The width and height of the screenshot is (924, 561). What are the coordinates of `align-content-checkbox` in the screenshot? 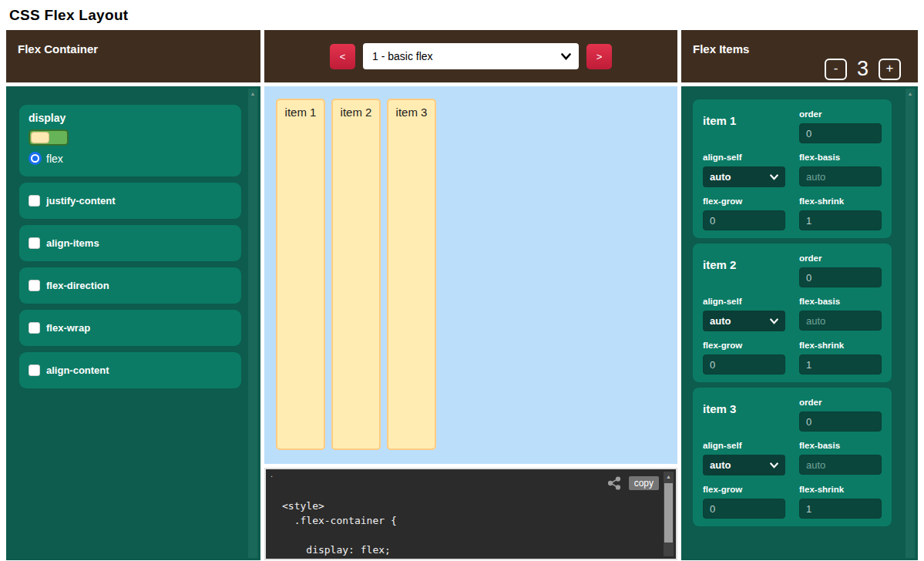 It's located at (34, 370).